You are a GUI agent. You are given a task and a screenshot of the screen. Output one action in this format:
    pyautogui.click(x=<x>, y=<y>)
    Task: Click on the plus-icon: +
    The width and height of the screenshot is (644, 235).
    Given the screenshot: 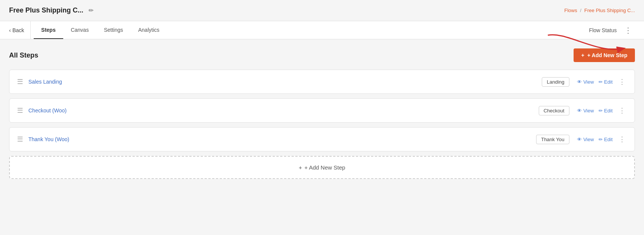 What is the action you would take?
    pyautogui.click(x=583, y=55)
    